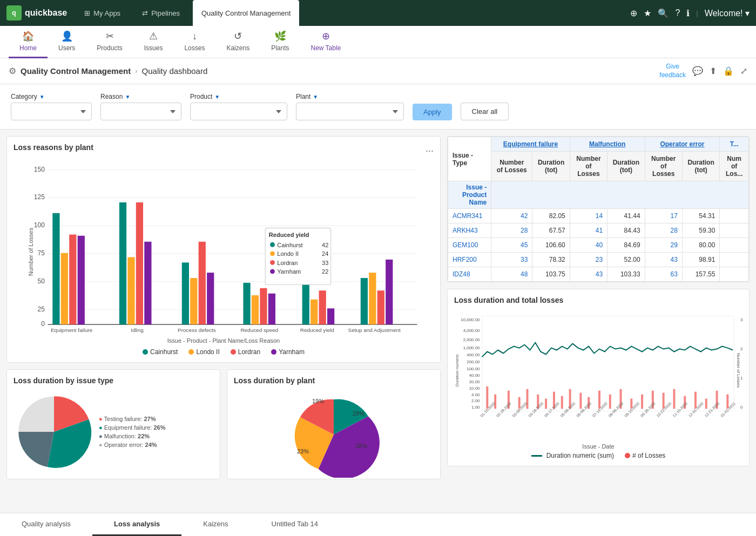 The height and width of the screenshot is (536, 756). I want to click on add-icon: ⊕, so click(634, 13).